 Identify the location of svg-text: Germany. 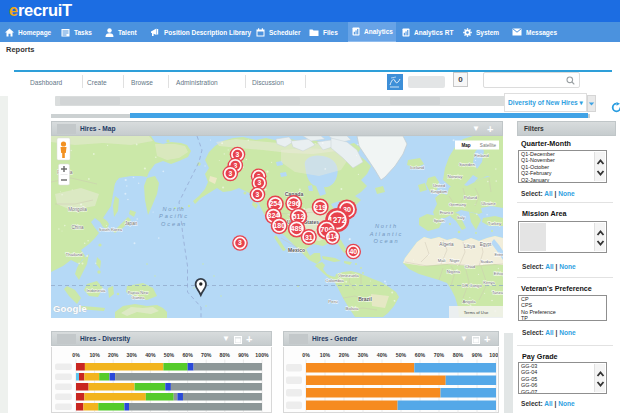
(458, 204).